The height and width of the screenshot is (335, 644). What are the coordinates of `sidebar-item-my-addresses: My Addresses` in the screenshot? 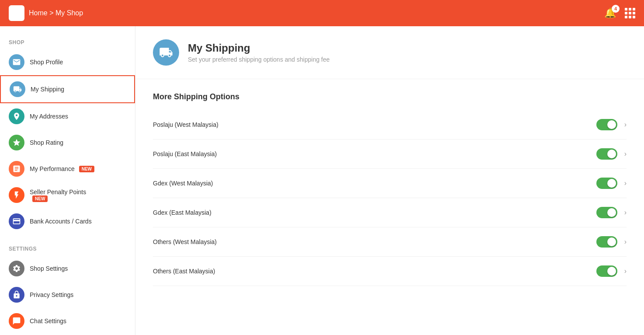 It's located at (67, 116).